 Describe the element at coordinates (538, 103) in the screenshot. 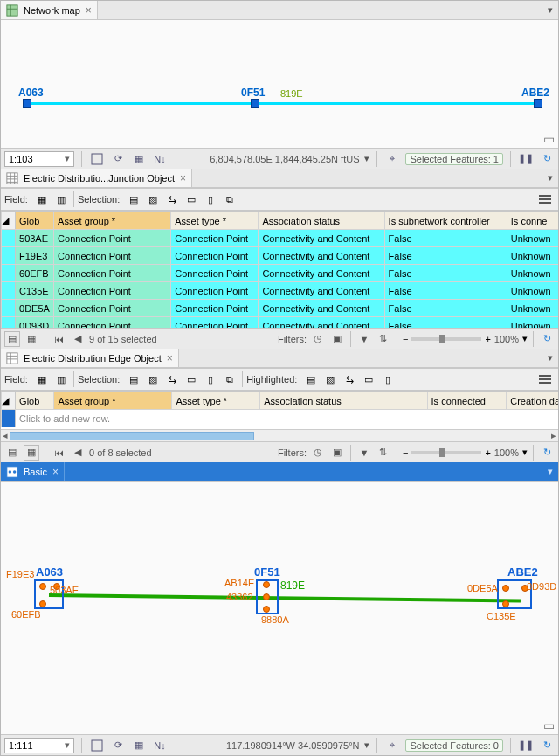

I see `map-node-c` at that location.